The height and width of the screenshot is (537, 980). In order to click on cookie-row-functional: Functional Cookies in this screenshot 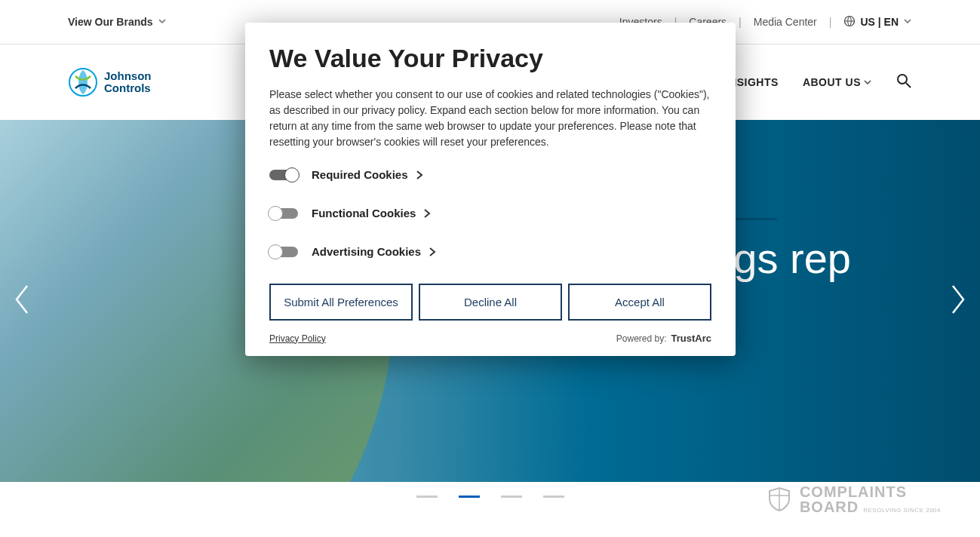, I will do `click(490, 213)`.